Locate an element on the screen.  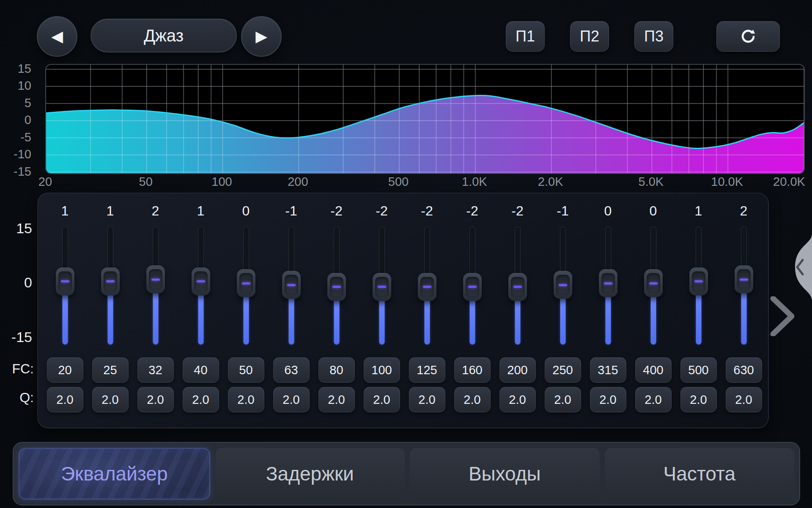
fc-value-button: 160 is located at coordinates (472, 370).